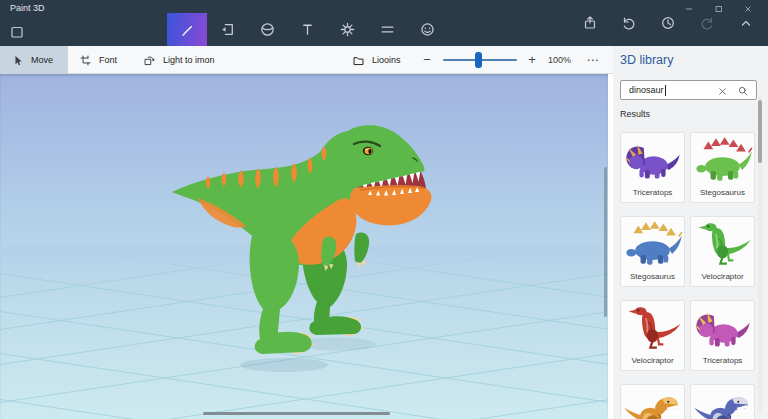  Describe the element at coordinates (17, 32) in the screenshot. I see `menu-icon` at that location.